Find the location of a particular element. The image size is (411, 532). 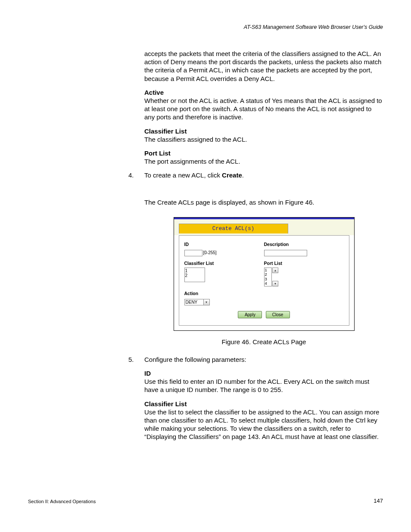

step-5-text: Configure the following parameters: is located at coordinates (196, 359).